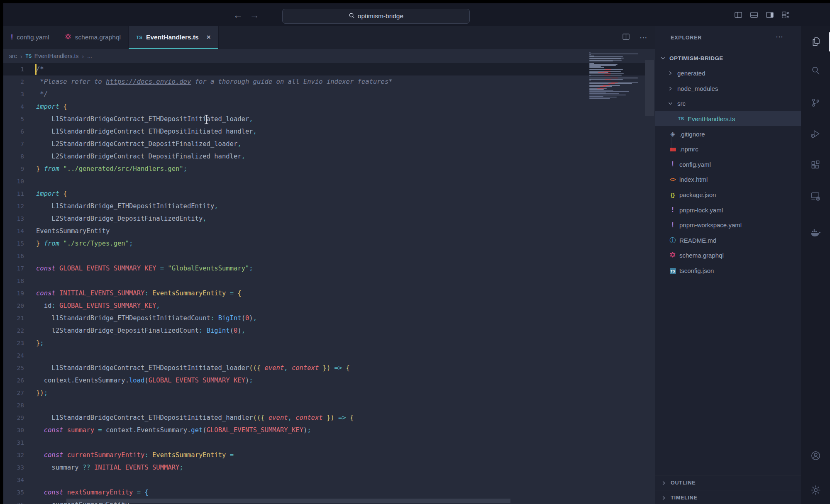  What do you see at coordinates (376, 16) in the screenshot?
I see `command-center-search: optimism-bridge` at bounding box center [376, 16].